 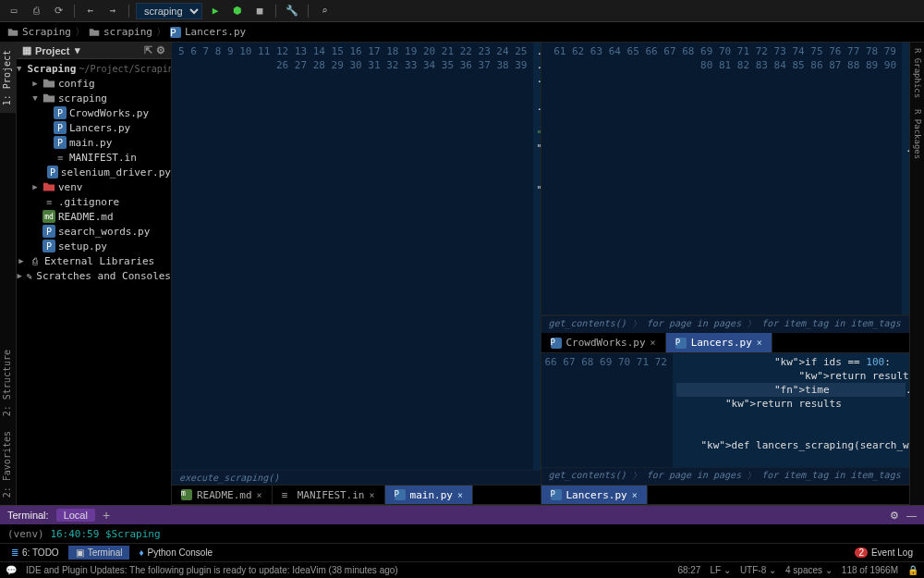 I want to click on status-message: IDE and Plugin Updates: The following pl…, so click(x=213, y=570).